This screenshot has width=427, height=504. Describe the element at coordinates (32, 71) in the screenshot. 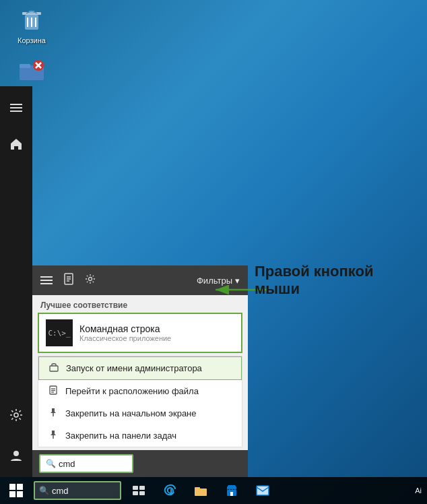

I see `folder-error-icon` at that location.